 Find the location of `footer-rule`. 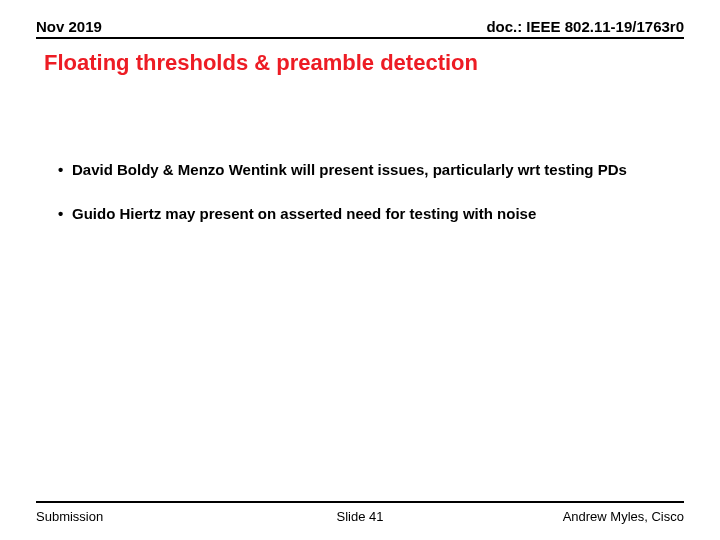

footer-rule is located at coordinates (360, 502).